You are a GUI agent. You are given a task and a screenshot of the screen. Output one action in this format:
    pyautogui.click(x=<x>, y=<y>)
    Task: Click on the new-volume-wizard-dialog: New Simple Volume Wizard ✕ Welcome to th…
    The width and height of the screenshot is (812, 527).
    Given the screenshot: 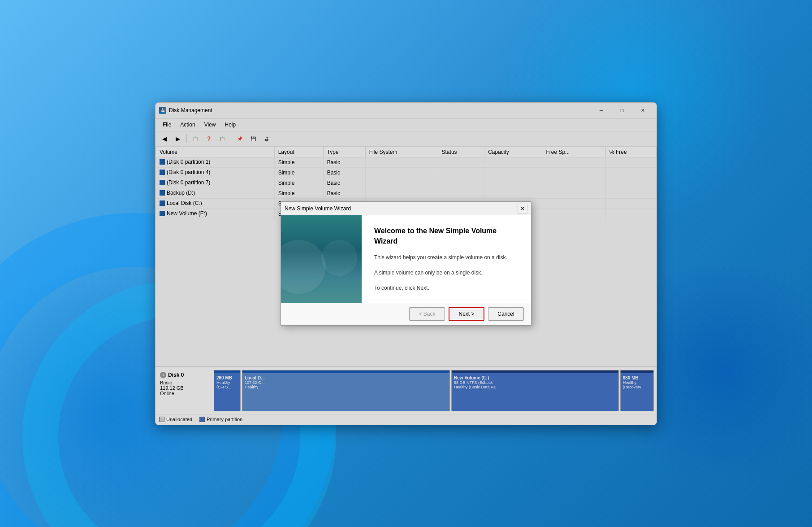 What is the action you would take?
    pyautogui.click(x=406, y=264)
    